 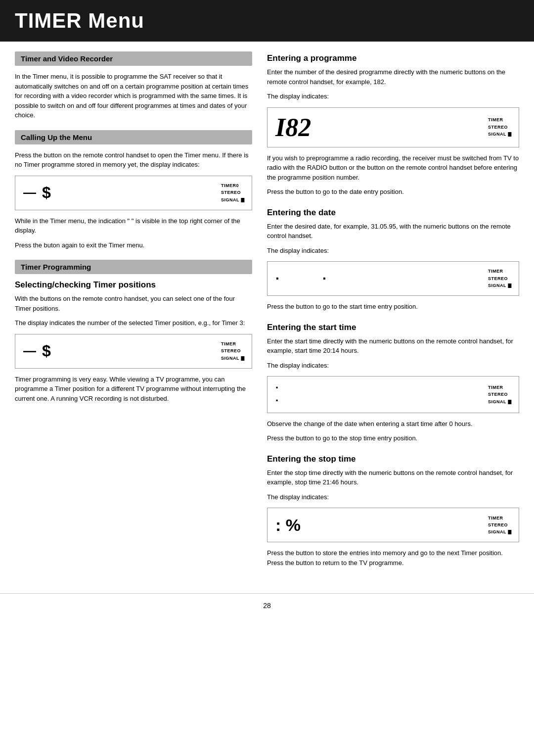 What do you see at coordinates (134, 351) in the screenshot?
I see `display-box-selecting-row: — $ TIMER STEREO SIGNAL ||||||||||||` at bounding box center [134, 351].